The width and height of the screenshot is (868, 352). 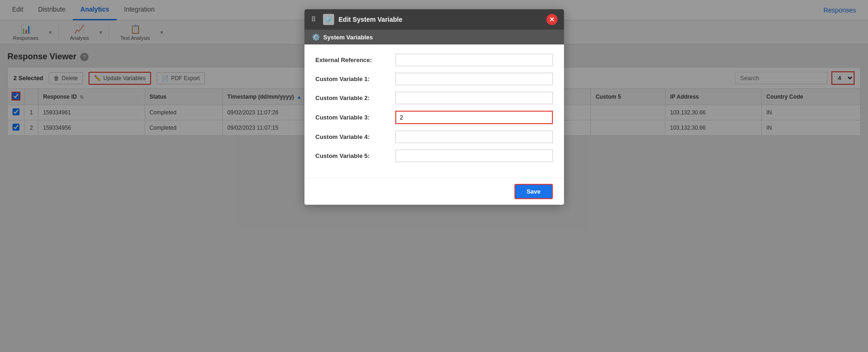 I want to click on system-variables-icon: ⚙️, so click(x=316, y=37).